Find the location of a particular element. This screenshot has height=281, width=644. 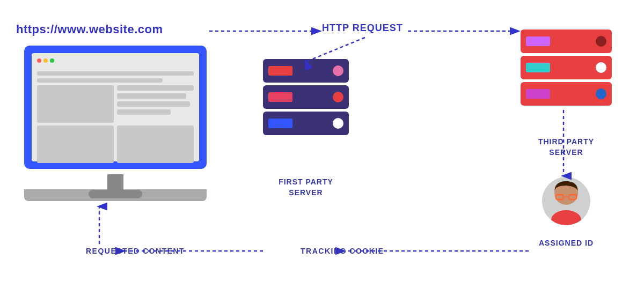

person-avatar is located at coordinates (566, 201).